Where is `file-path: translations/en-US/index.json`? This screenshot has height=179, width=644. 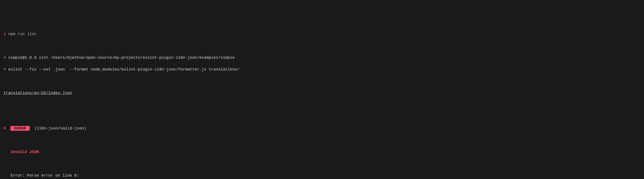
file-path: translations/en-US/index.json is located at coordinates (38, 93).